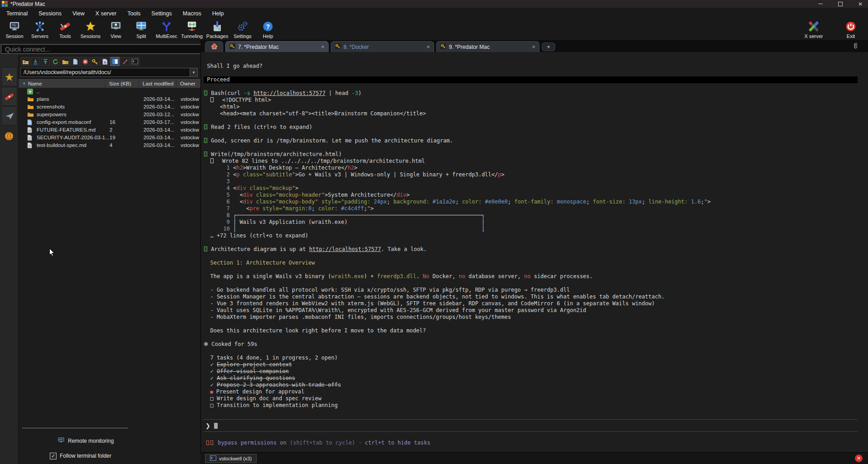  Describe the element at coordinates (159, 107) in the screenshot. I see `file-modified: 2026-03-14...` at that location.